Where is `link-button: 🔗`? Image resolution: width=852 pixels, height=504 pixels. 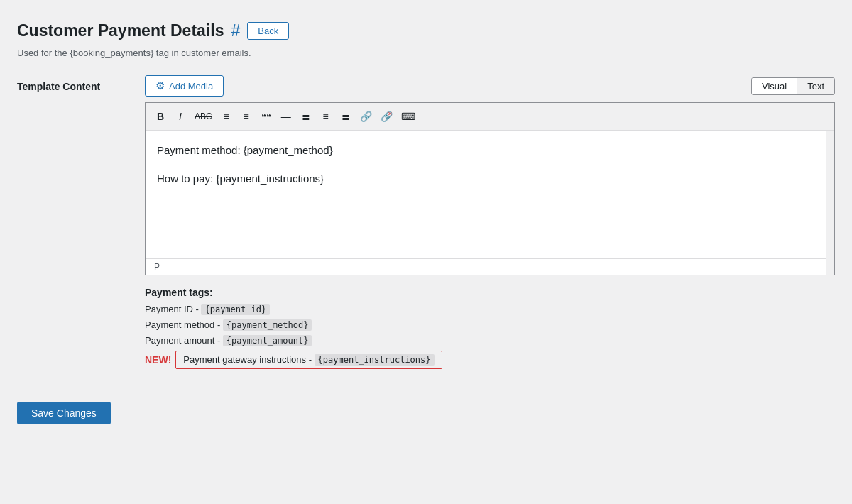 link-button: 🔗 is located at coordinates (366, 116).